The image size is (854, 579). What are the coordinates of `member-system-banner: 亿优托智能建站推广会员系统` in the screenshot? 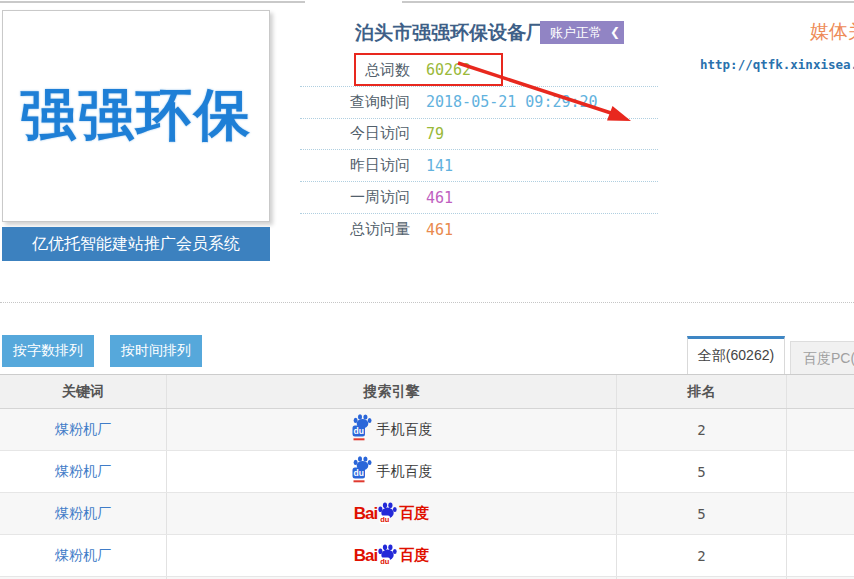 It's located at (136, 244).